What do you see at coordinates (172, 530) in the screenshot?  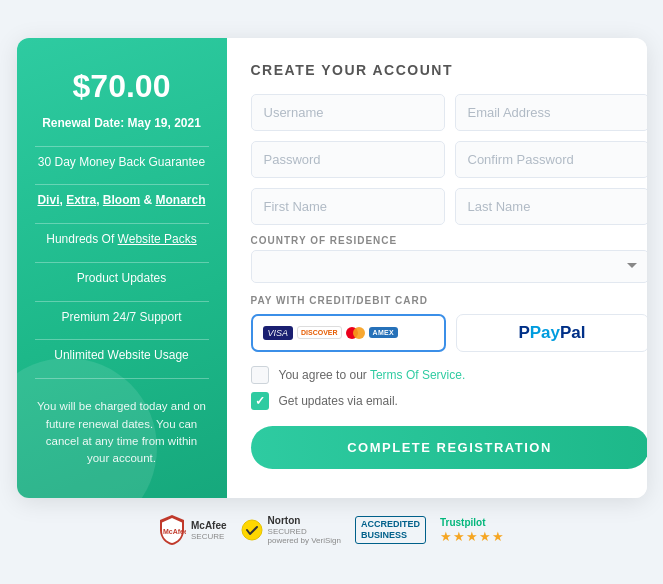 I see `mcafee-shield-icon: McAfee` at bounding box center [172, 530].